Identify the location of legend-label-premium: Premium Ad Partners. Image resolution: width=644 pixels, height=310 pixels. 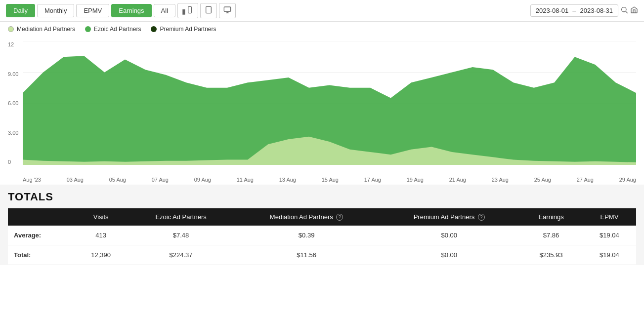
(188, 29).